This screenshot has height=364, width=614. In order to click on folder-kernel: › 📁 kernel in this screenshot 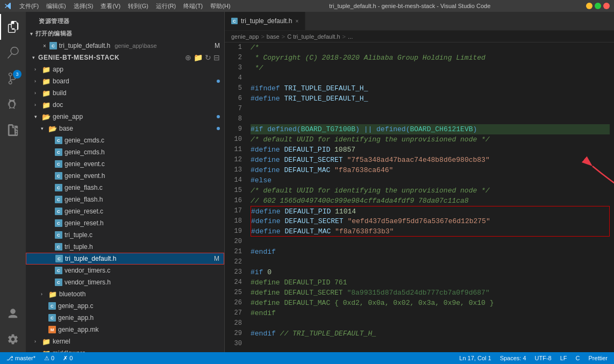, I will do `click(125, 341)`.